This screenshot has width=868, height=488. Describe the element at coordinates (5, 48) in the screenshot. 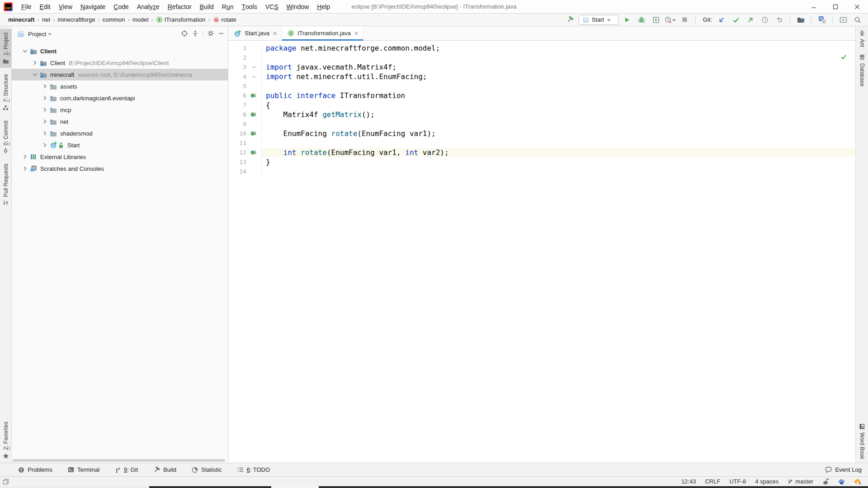

I see `stripe-item--project: 1: Project` at that location.